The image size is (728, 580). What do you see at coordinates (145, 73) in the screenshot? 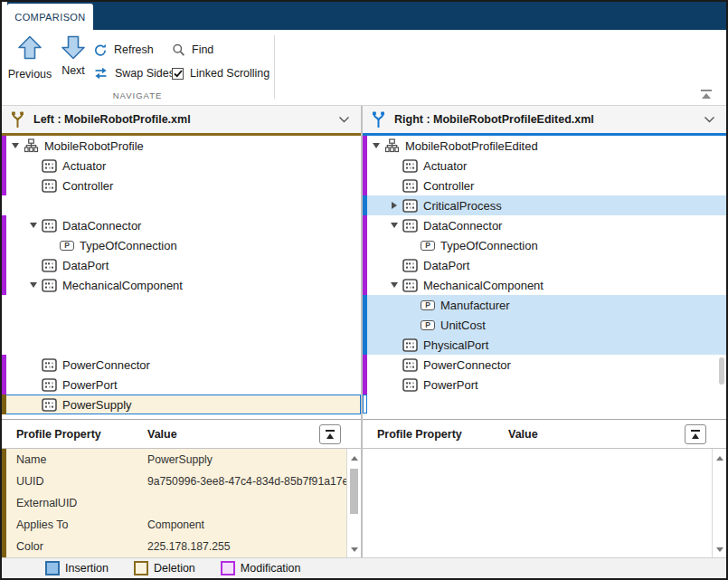
I see `swap-sides-label: Swap Sides` at bounding box center [145, 73].